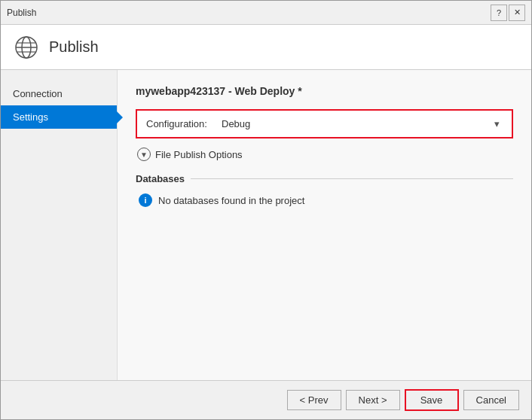  I want to click on configuration-group: Configuration: Debug Release, so click(324, 123).